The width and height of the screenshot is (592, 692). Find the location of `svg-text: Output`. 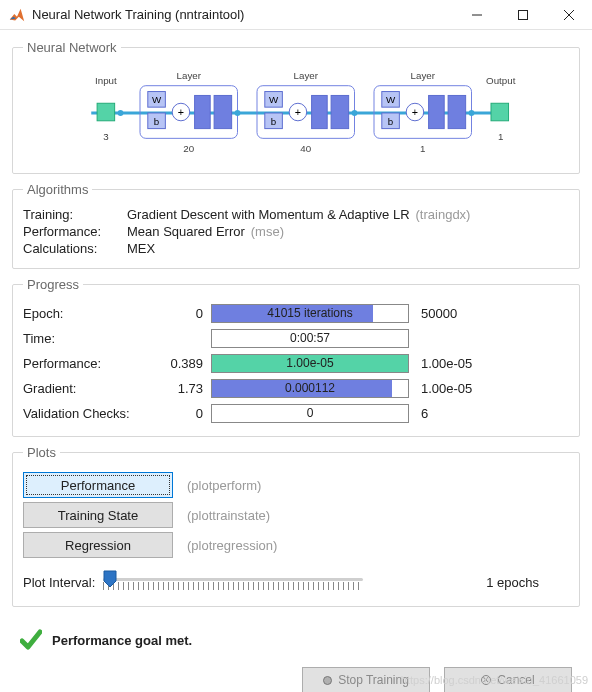

svg-text: Output is located at coordinates (501, 80).